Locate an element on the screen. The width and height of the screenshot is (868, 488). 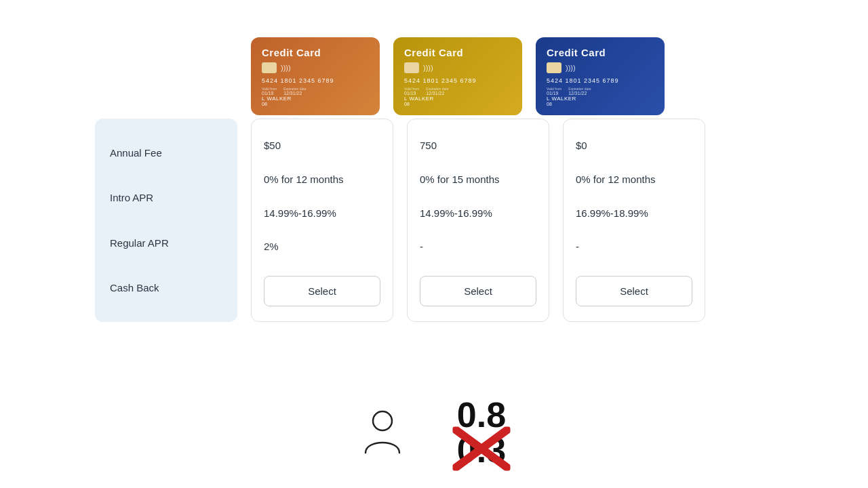
annual-fee-label: Annual Fee is located at coordinates (166, 153).